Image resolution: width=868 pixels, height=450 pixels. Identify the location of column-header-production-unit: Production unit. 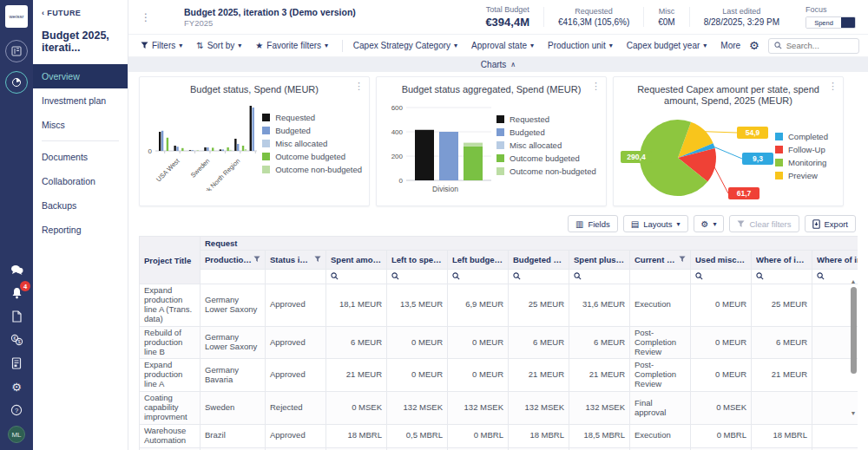
(233, 260).